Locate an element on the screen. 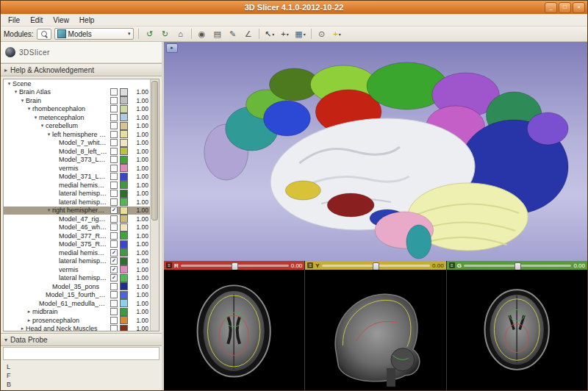 The width and height of the screenshot is (588, 391). scene-view-icon: ▤ is located at coordinates (218, 34).